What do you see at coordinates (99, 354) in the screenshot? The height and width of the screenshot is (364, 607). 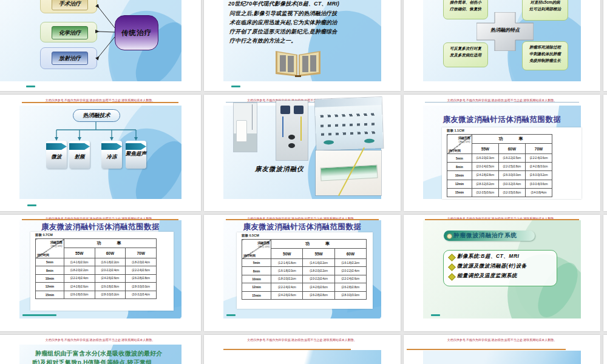 I see `tumor-text-line: 肿瘤组织由于富含水分(水是吸收微波的最好介` at bounding box center [99, 354].